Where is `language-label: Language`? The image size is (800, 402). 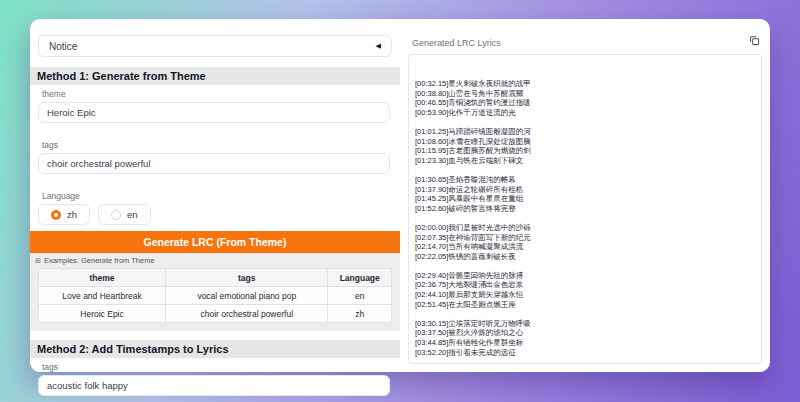
language-label: Language is located at coordinates (215, 196).